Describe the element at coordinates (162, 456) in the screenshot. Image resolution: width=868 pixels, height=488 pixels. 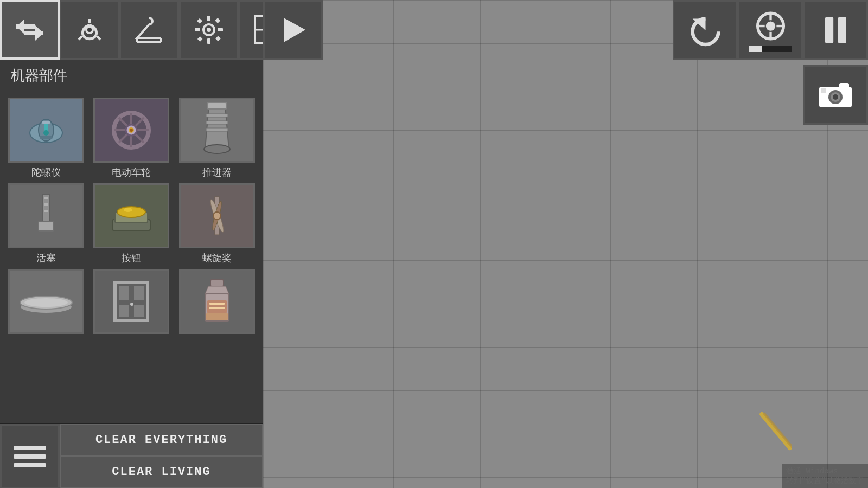
I see `clear-buttons: CLEAR EVERYTHING CLEAR LIVING` at that location.